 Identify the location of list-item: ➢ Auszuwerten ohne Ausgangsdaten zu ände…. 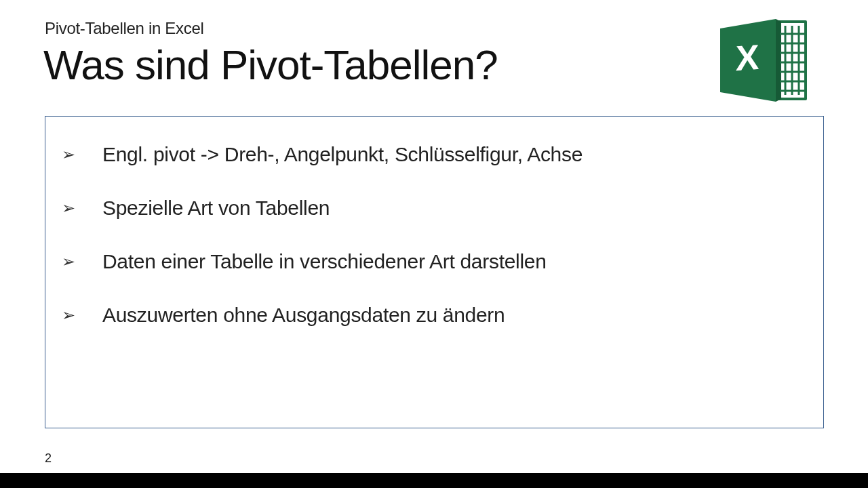
(435, 315).